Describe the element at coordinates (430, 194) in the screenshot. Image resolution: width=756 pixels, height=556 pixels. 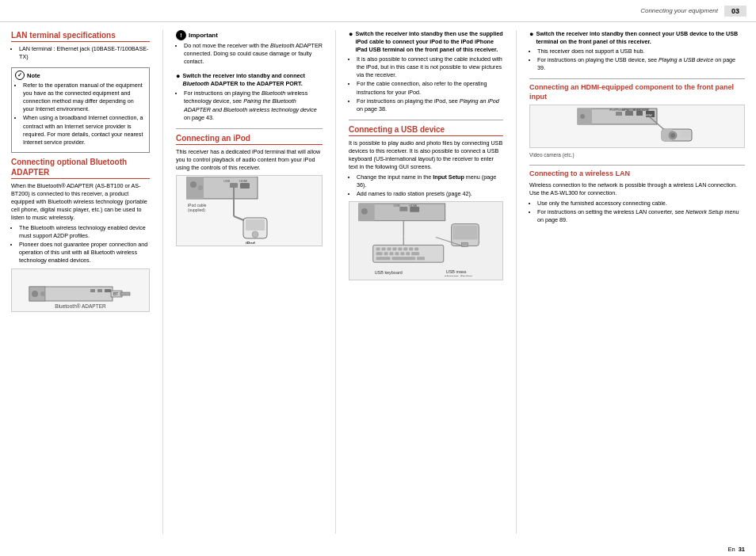
I see `usb-item-2: Add names to radio station presets (page…` at that location.